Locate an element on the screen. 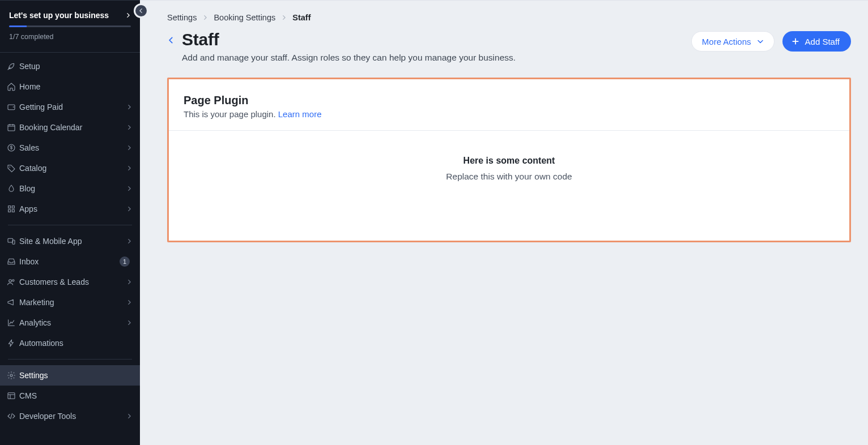 Image resolution: width=868 pixels, height=445 pixels. plugin-title: Page Plugin is located at coordinates (509, 101).